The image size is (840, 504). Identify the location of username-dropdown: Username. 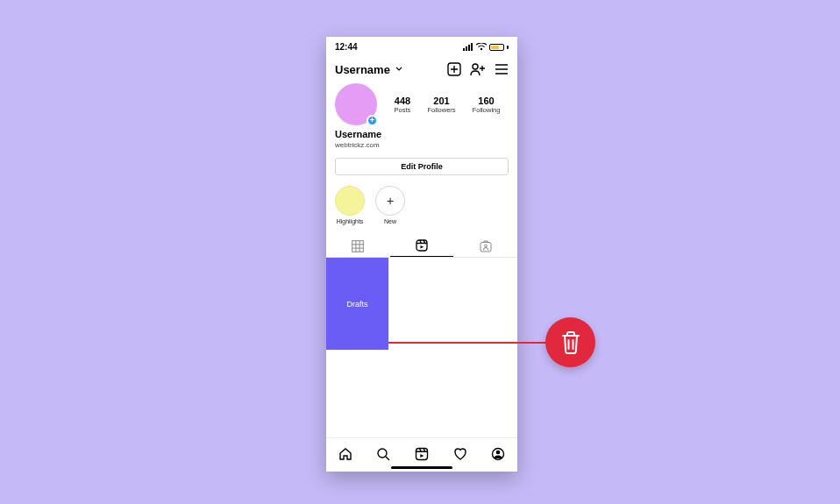
(368, 70).